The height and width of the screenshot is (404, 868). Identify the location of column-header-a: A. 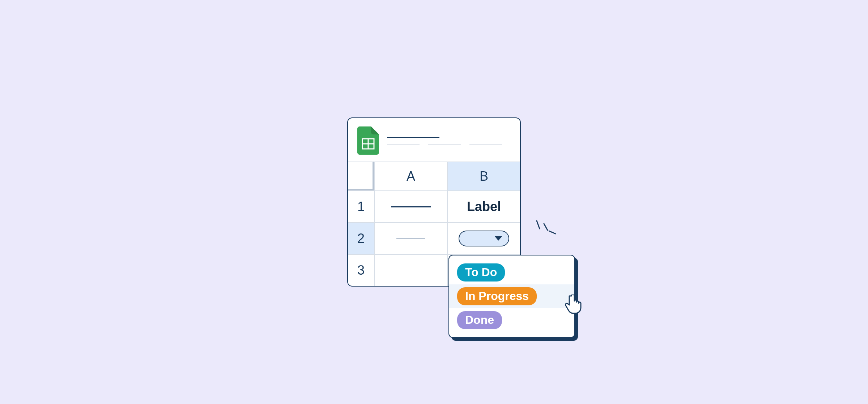
(410, 176).